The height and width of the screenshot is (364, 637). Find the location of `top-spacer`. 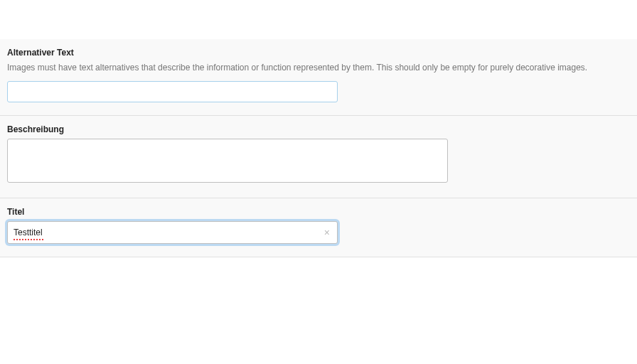

top-spacer is located at coordinates (318, 20).